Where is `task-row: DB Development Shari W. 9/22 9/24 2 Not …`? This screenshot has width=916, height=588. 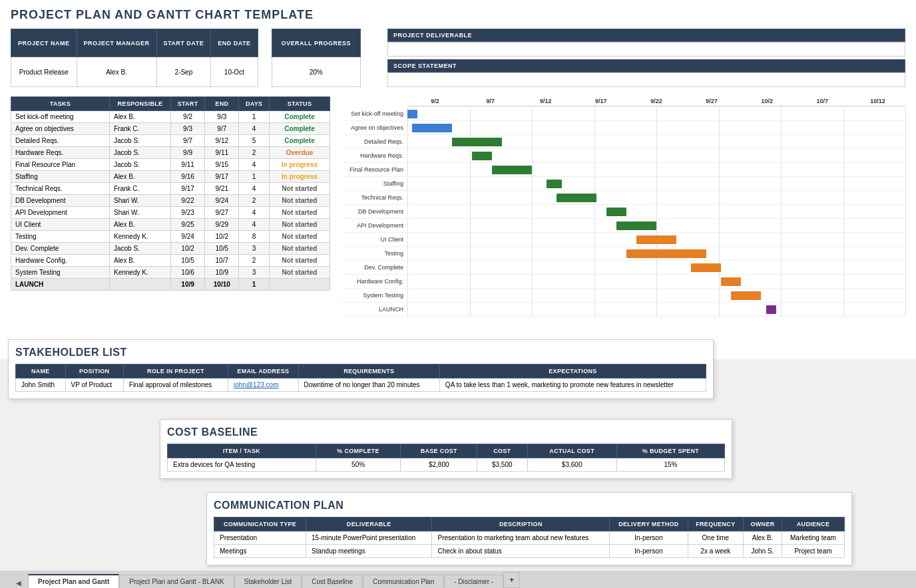
task-row: DB Development Shari W. 9/22 9/24 2 Not … is located at coordinates (170, 201).